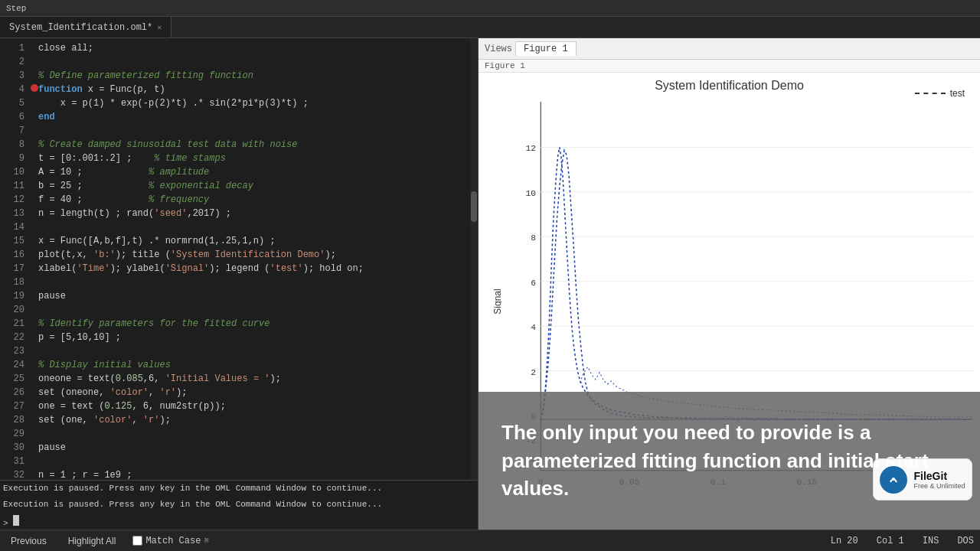  What do you see at coordinates (729, 49) in the screenshot?
I see `views-bar: Views Figure 1` at bounding box center [729, 49].